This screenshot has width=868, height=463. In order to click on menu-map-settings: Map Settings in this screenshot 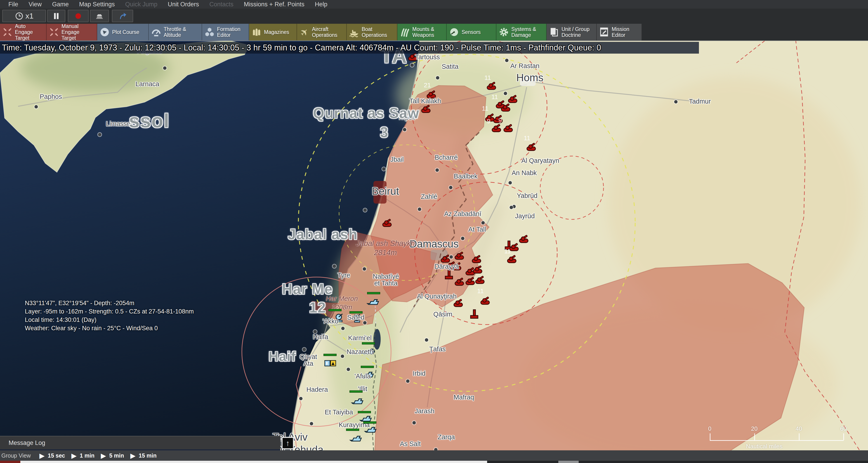, I will do `click(97, 4)`.